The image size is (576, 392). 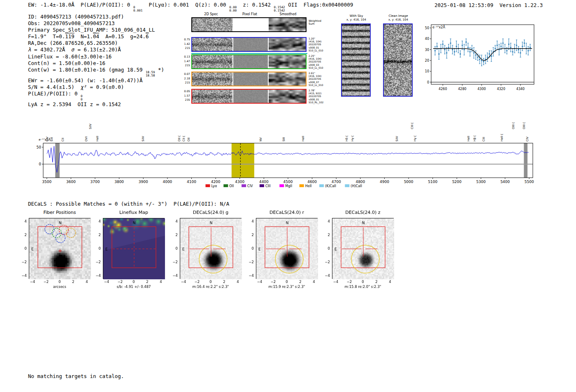 What do you see at coordinates (84, 87) in the screenshot?
I see `text-part: χ²` at bounding box center [84, 87].